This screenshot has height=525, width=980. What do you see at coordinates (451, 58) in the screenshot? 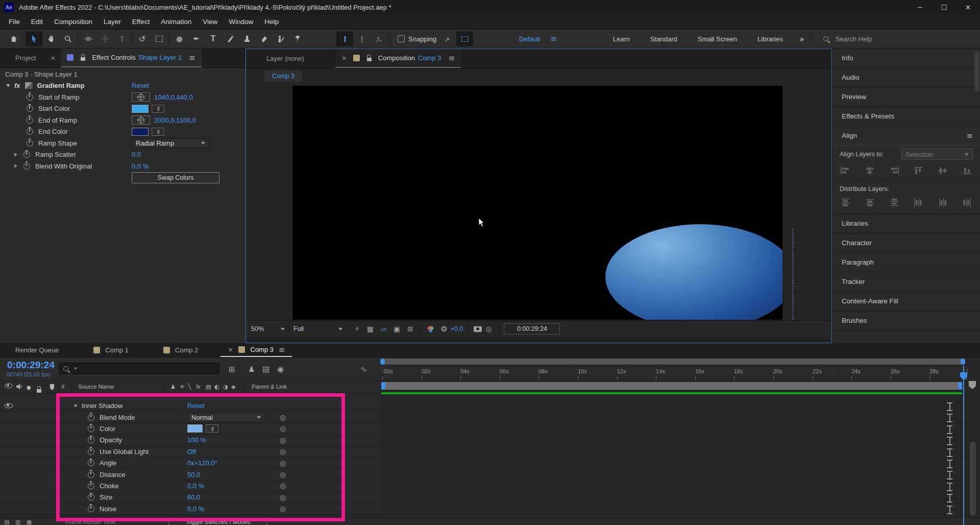
I see `panel-menu-icon: ≡` at bounding box center [451, 58].